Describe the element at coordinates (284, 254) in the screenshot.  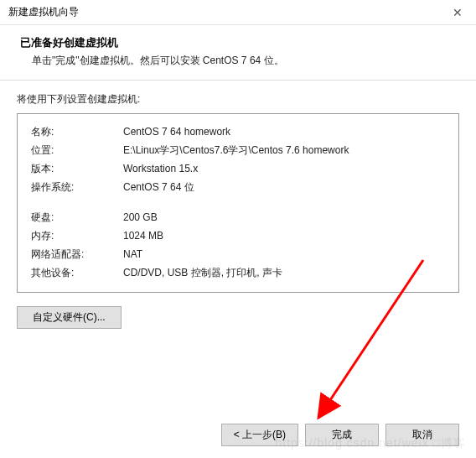
I see `summary-value: NAT` at that location.